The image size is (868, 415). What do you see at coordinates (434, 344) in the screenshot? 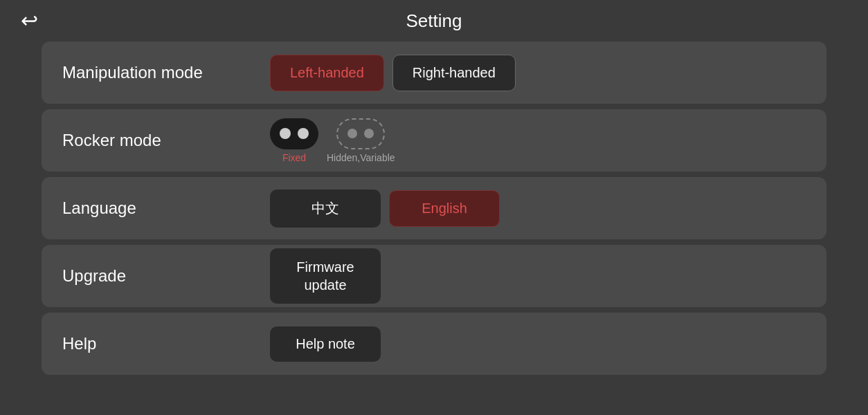
I see `help-row: Help Help note` at bounding box center [434, 344].